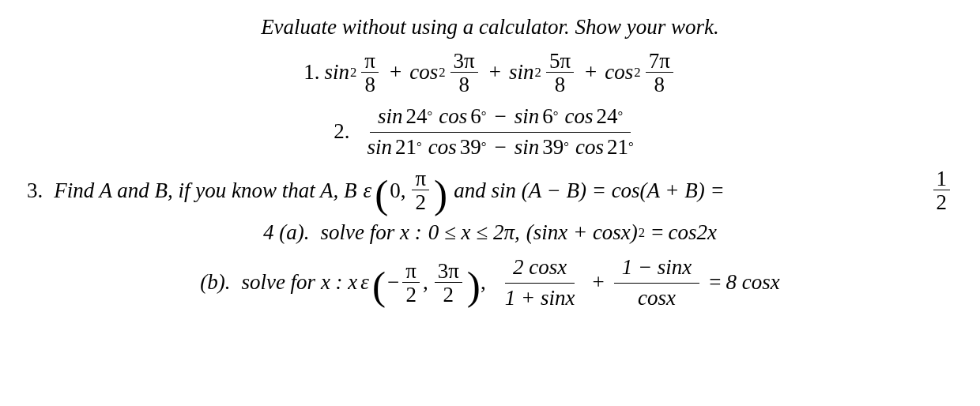 The image size is (980, 406). I want to click on numerator: 7π, so click(659, 62).